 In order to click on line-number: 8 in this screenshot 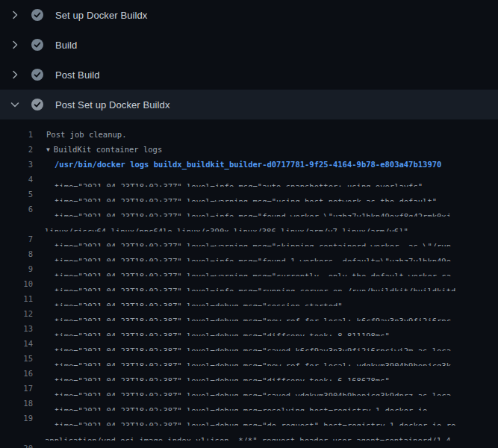, I will do `click(16, 254)`.